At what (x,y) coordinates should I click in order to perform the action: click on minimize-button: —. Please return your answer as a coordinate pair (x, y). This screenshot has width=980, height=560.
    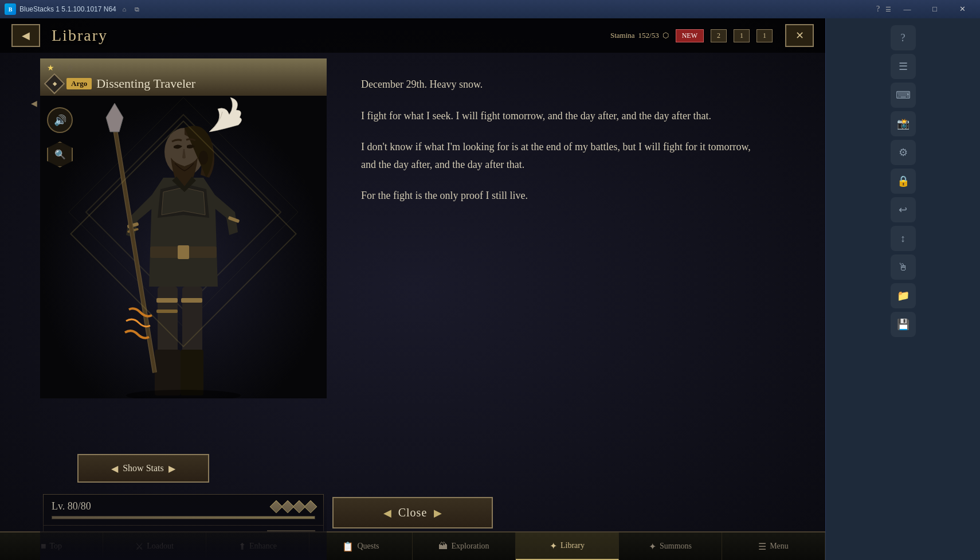
    Looking at the image, I should click on (907, 9).